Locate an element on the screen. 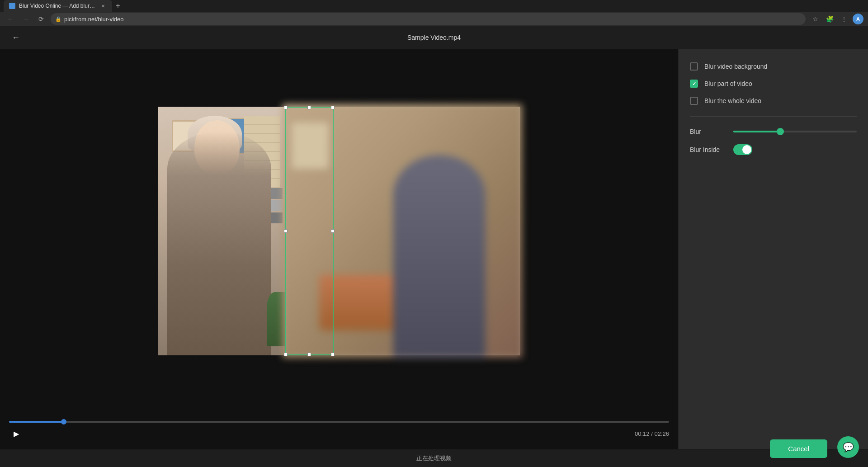 The image size is (868, 467). blurred-video-area is located at coordinates (402, 231).